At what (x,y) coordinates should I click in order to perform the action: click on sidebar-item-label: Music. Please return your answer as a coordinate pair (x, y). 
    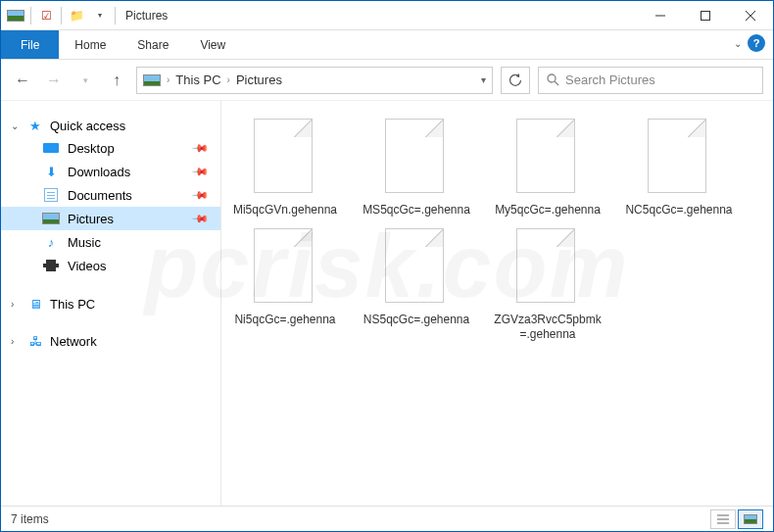
    Looking at the image, I should click on (84, 243).